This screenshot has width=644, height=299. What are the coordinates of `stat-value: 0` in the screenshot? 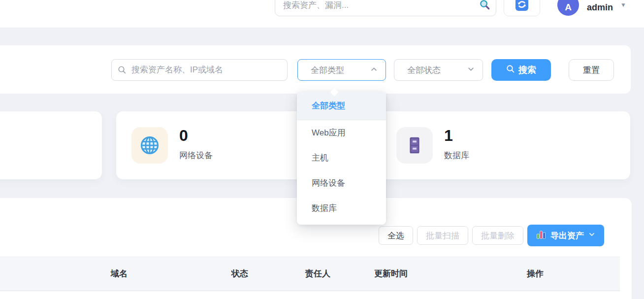 It's located at (184, 135).